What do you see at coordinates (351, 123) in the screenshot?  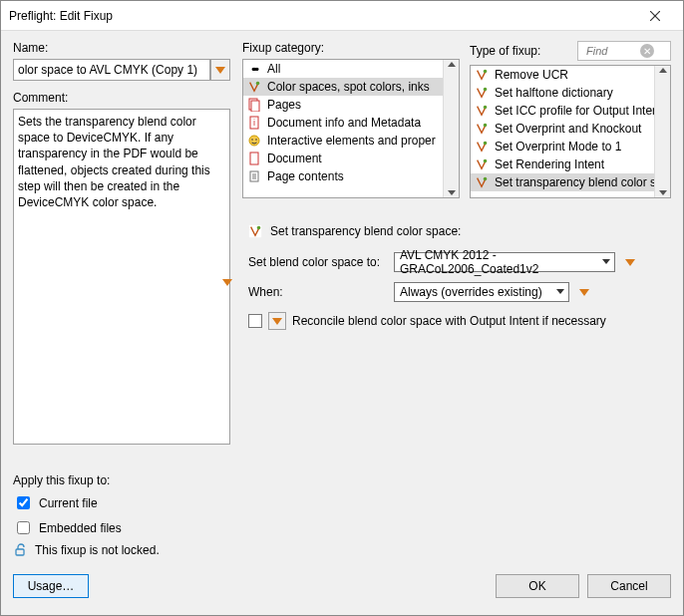 I see `category-item: iDocument info and Metadata` at bounding box center [351, 123].